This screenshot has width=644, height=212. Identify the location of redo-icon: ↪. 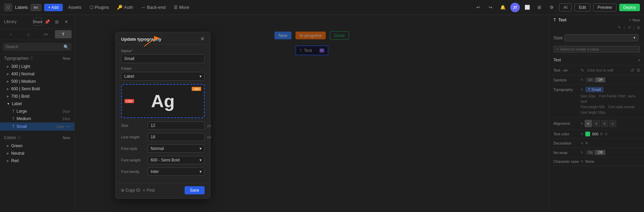
(491, 7).